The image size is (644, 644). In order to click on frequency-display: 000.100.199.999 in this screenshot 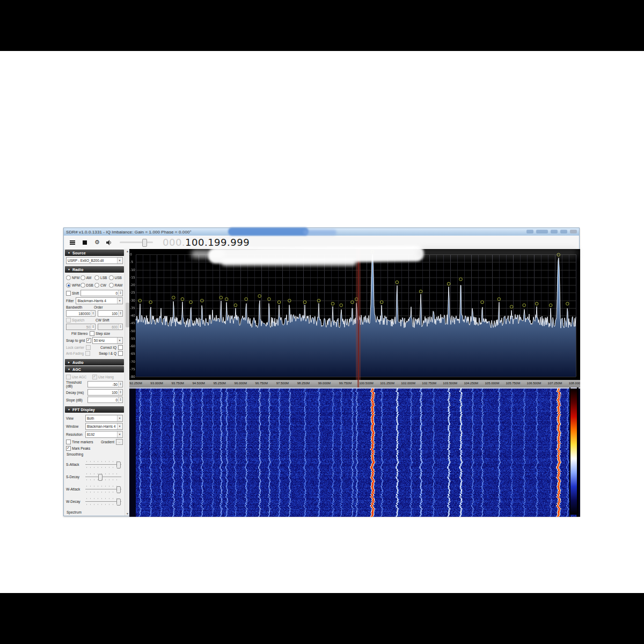, I will do `click(206, 243)`.